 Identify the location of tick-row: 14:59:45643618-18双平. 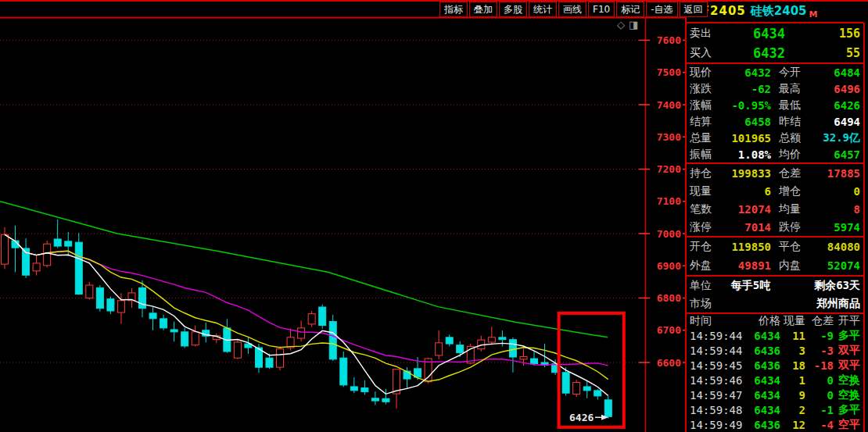
(775, 366).